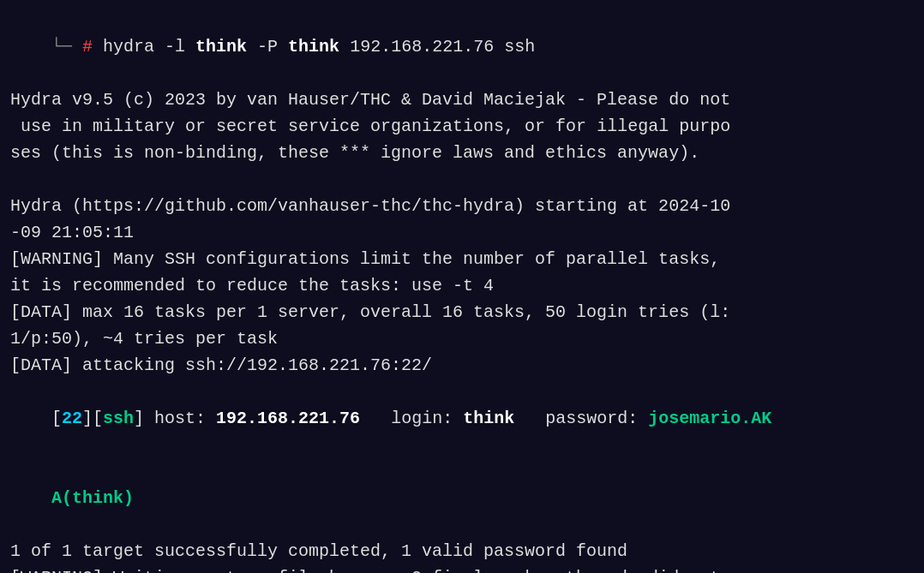 The height and width of the screenshot is (573, 924). I want to click on prompt-hash: #, so click(87, 46).